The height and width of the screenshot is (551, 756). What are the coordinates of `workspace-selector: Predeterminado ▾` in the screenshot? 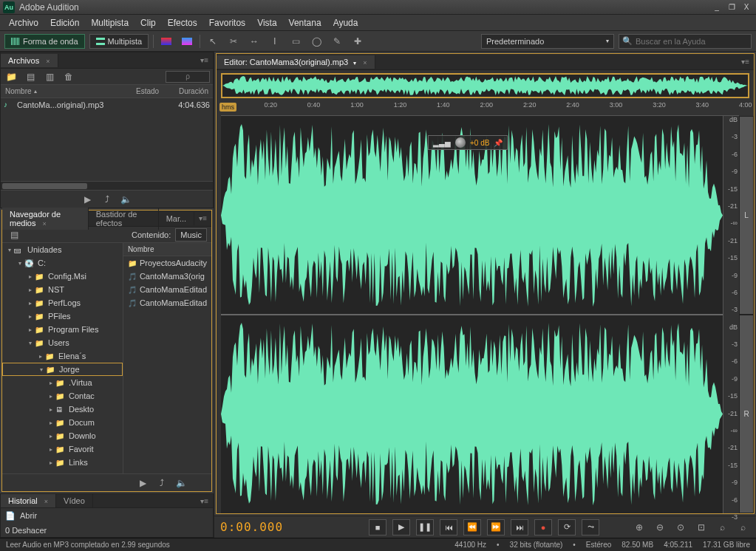 It's located at (548, 41).